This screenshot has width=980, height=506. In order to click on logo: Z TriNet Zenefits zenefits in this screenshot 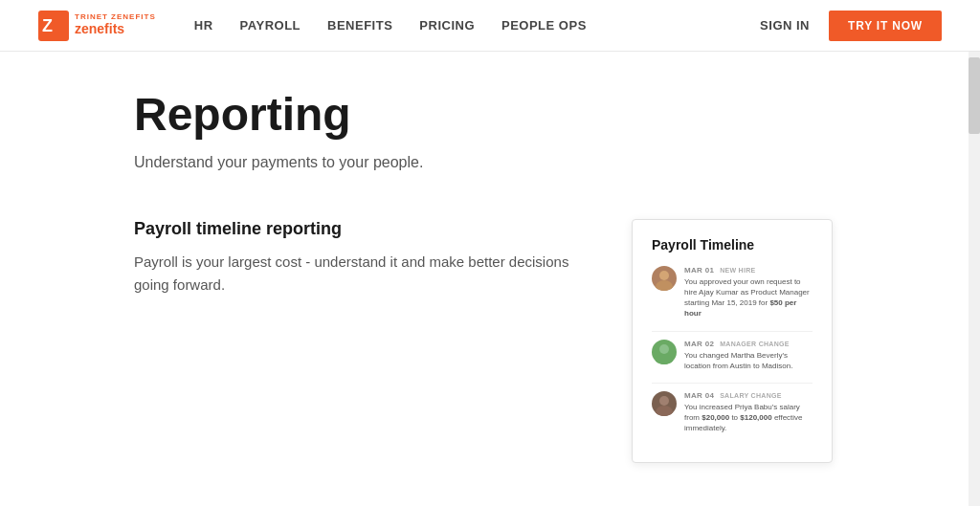, I will do `click(98, 26)`.